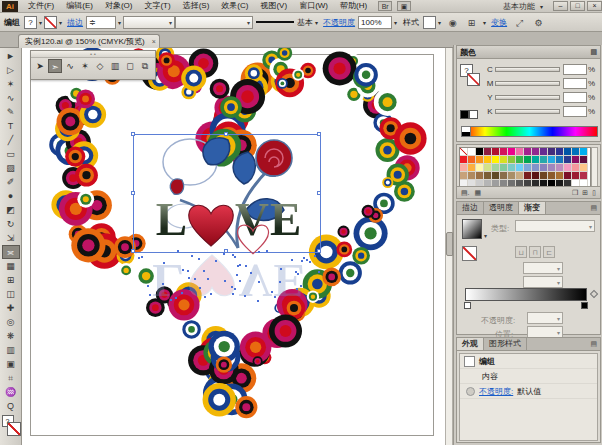 The image size is (602, 445). Describe the element at coordinates (11, 350) in the screenshot. I see `column-graph-tool-icon: ▥` at that location.